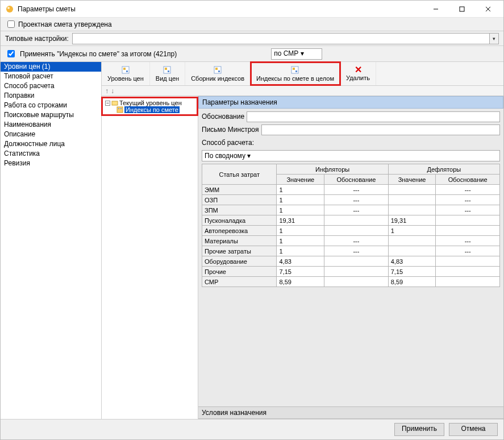 The height and width of the screenshot is (440, 504). Describe the element at coordinates (126, 74) in the screenshot. I see `tool-level-price: Уровень цен` at that location.